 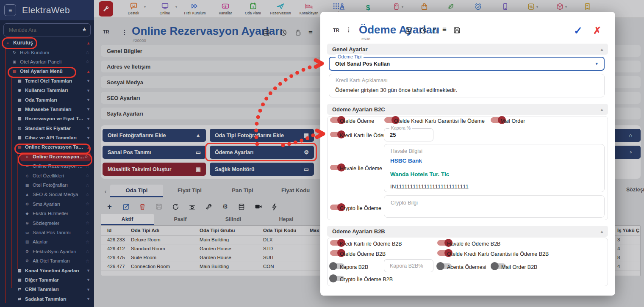 What do you see at coordinates (47, 252) in the screenshot?
I see `sidebar-item-elektrasync: ⚙ElektraSync Ayarları☆` at bounding box center [47, 252].